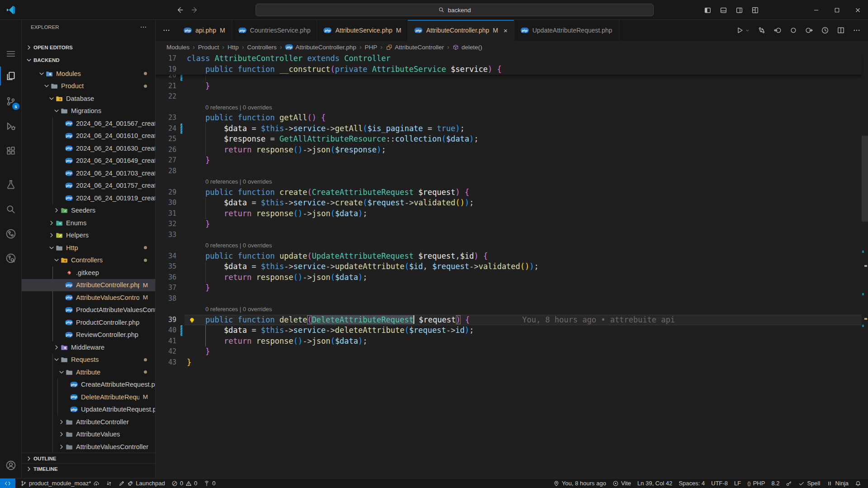 The image size is (868, 488). Describe the element at coordinates (109, 483) in the screenshot. I see `status-branch-sync` at that location.